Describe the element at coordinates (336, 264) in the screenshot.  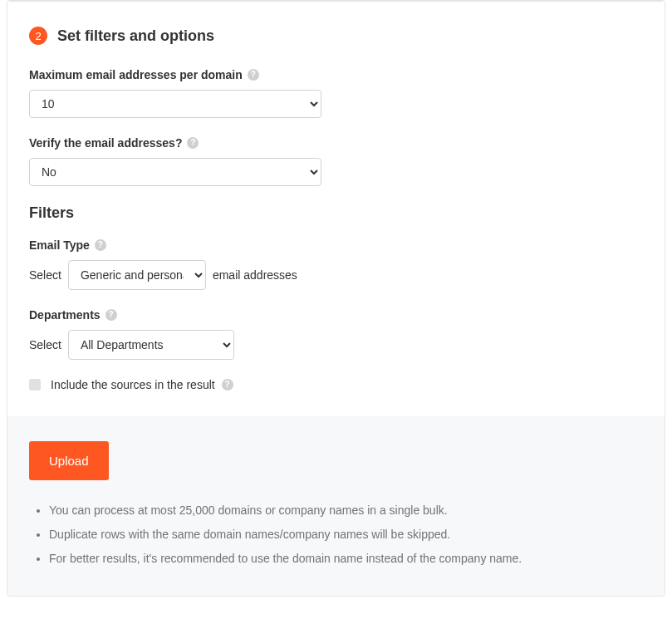
I see `email-type-group: Email Type ? Select Generic and personal…` at that location.